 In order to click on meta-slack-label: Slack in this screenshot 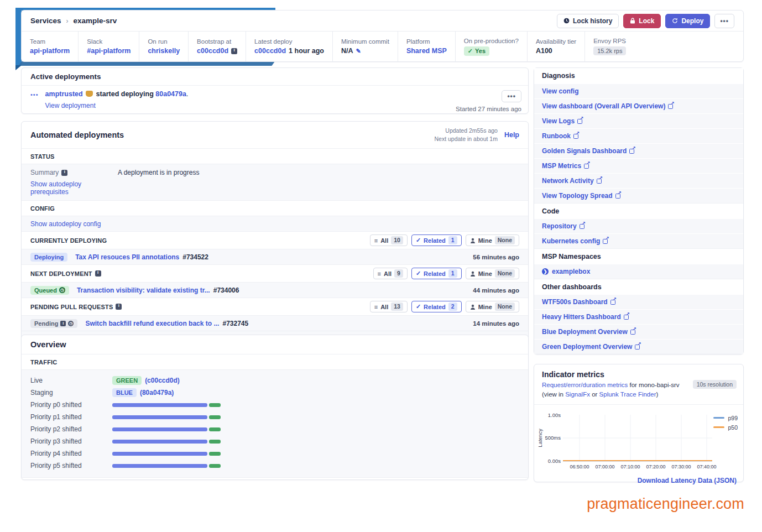, I will do `click(108, 41)`.